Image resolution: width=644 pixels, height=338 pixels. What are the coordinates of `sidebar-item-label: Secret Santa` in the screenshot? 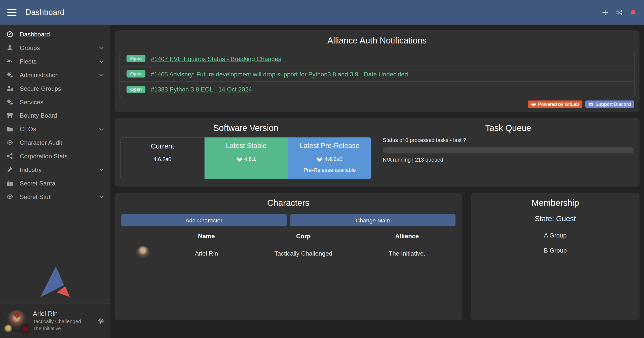 It's located at (37, 183).